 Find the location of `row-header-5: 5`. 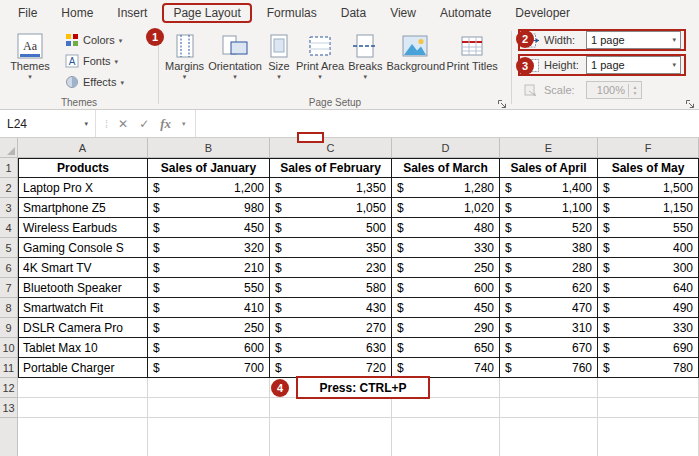

row-header-5: 5 is located at coordinates (9, 248).